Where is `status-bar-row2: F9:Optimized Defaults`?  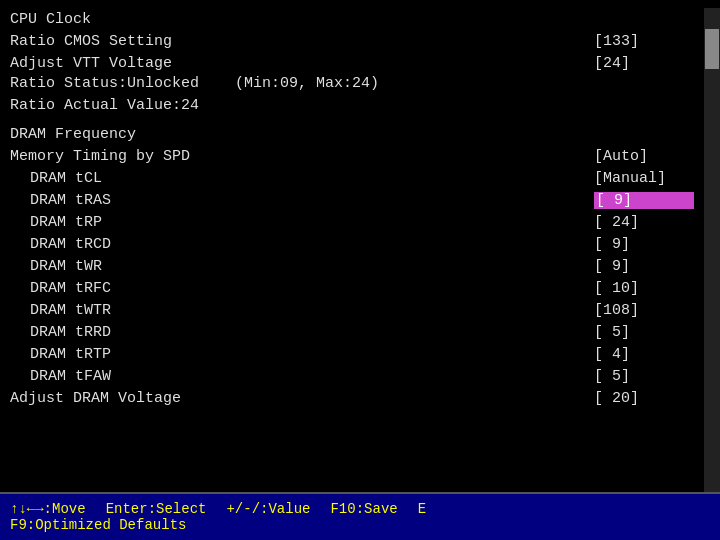 status-bar-row2: F9:Optimized Defaults is located at coordinates (360, 525).